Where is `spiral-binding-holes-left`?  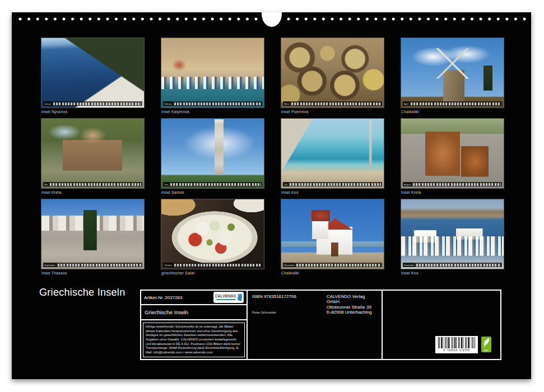
spiral-binding-holes-left is located at coordinates (139, 19).